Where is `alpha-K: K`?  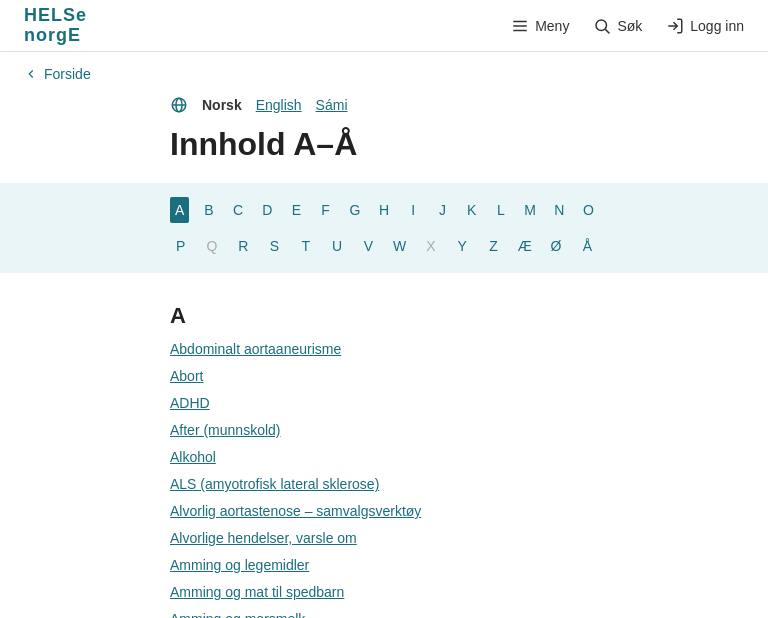
alpha-K: K is located at coordinates (472, 210).